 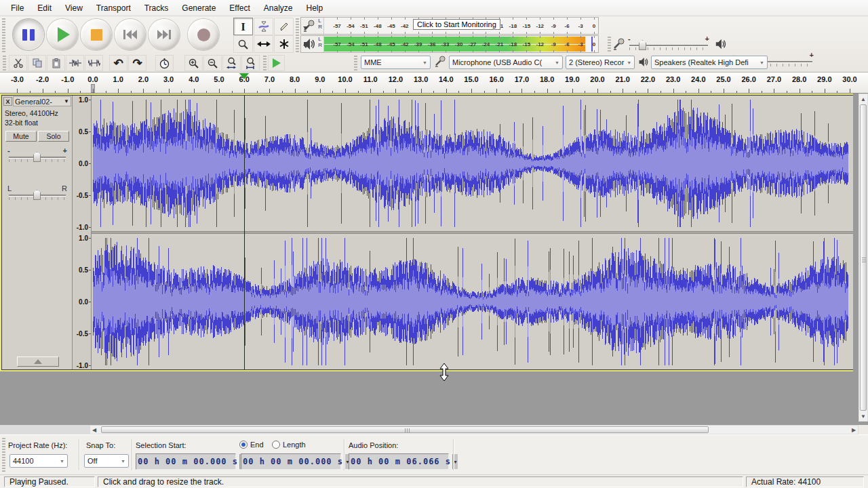 I want to click on menu-analyze: Analyze, so click(x=278, y=8).